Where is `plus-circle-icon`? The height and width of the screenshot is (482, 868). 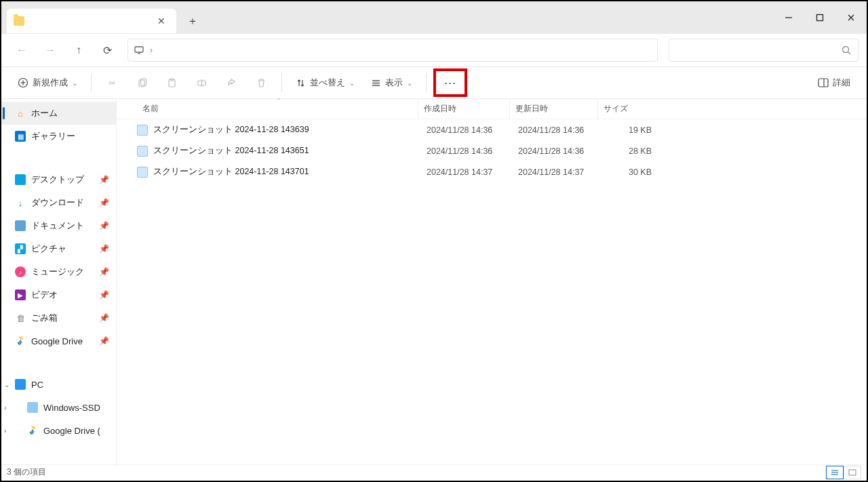
plus-circle-icon is located at coordinates (23, 83).